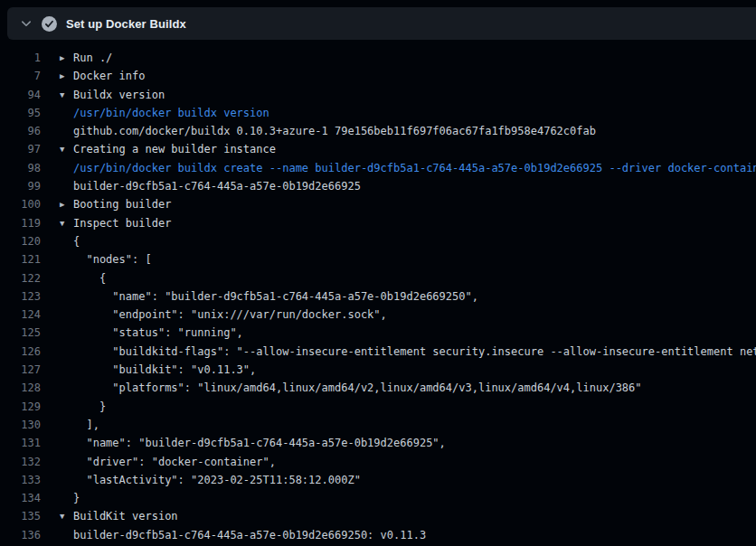  Describe the element at coordinates (20, 425) in the screenshot. I see `line-number: 130` at that location.